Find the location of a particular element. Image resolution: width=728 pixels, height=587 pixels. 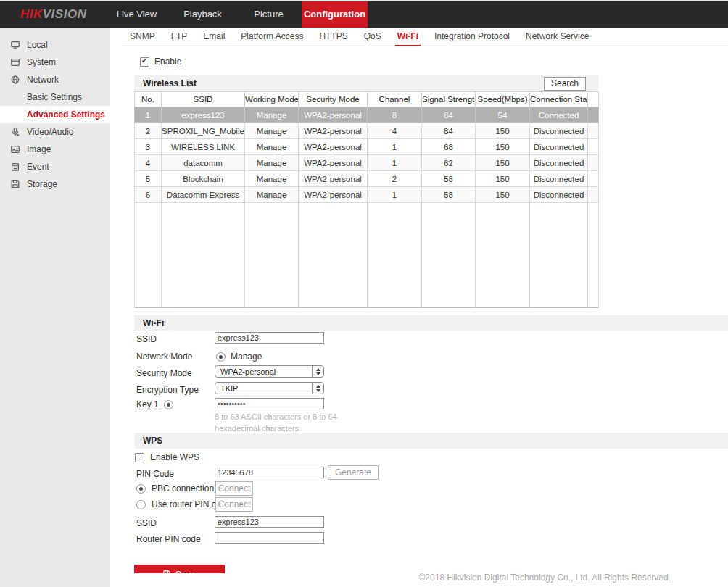

ssid-input is located at coordinates (270, 338).